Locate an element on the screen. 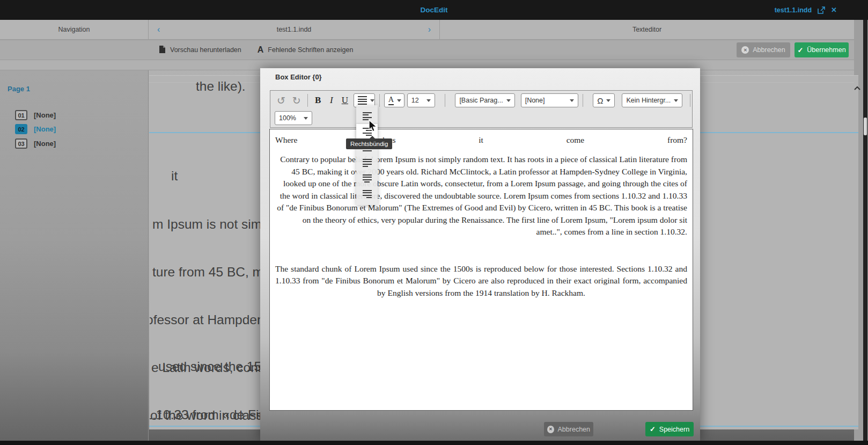 The image size is (868, 445). cancel-button: ✕ Abbrechen is located at coordinates (763, 50).